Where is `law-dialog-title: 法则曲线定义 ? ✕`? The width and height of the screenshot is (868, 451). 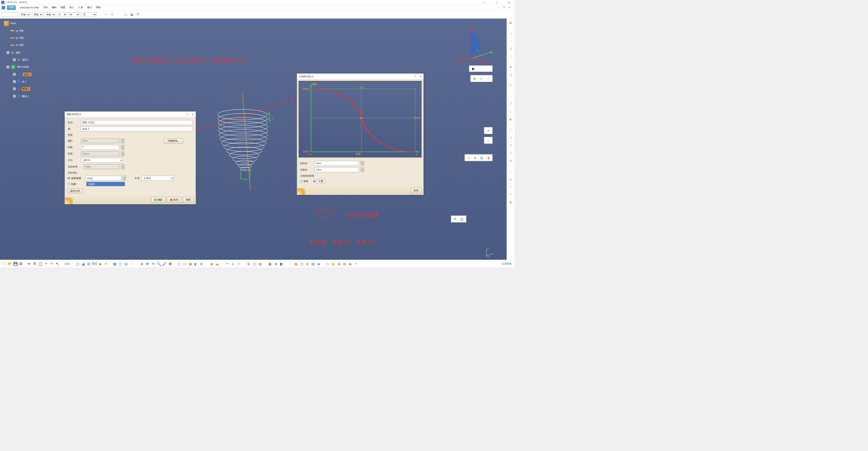 law-dialog-title: 法则曲线定义 ? ✕ is located at coordinates (360, 76).